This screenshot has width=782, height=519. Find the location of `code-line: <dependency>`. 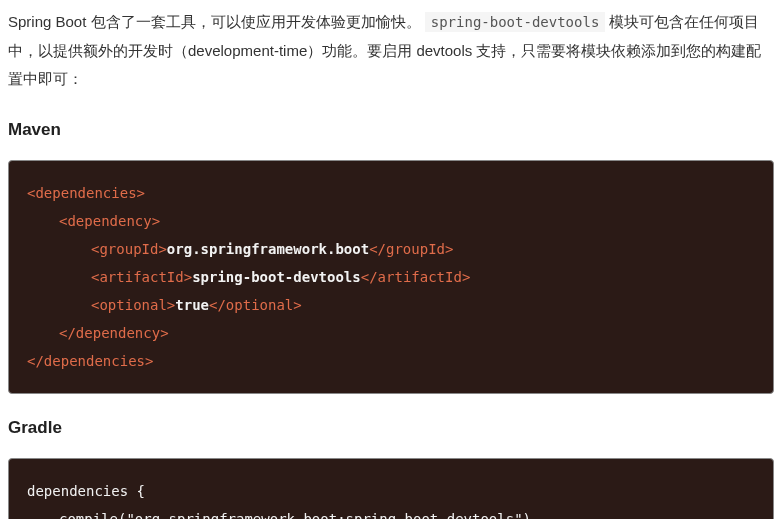

code-line: <dependency> is located at coordinates (391, 221).